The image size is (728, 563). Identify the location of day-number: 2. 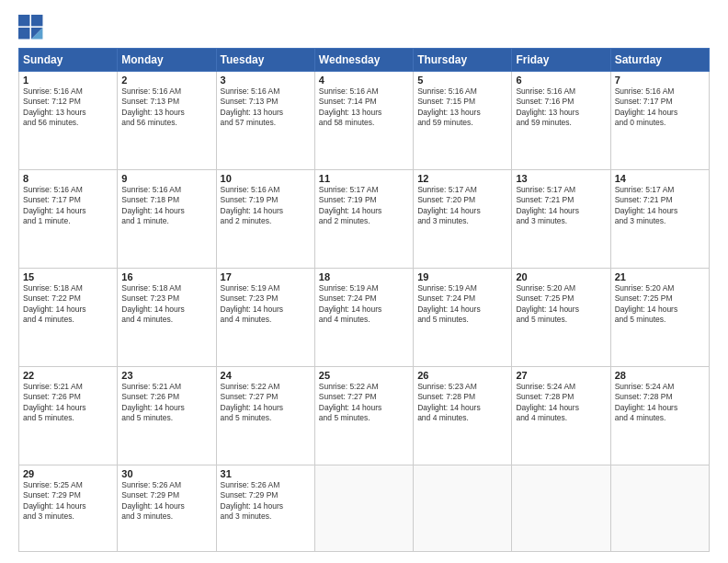
(166, 80).